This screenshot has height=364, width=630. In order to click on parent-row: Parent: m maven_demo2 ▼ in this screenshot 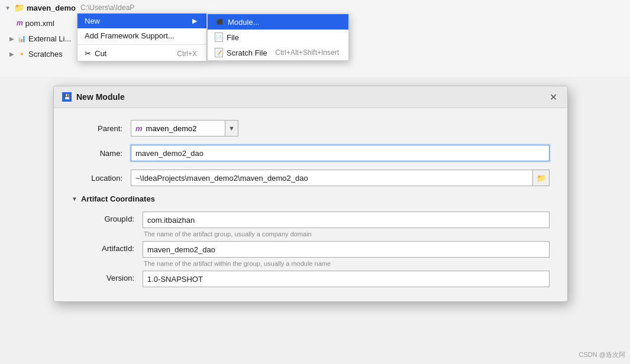, I will do `click(311, 128)`.